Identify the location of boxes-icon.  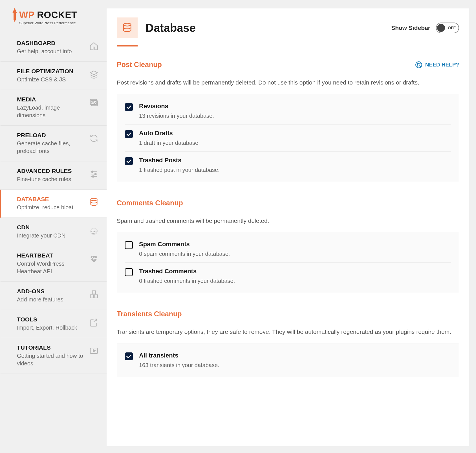
(94, 294).